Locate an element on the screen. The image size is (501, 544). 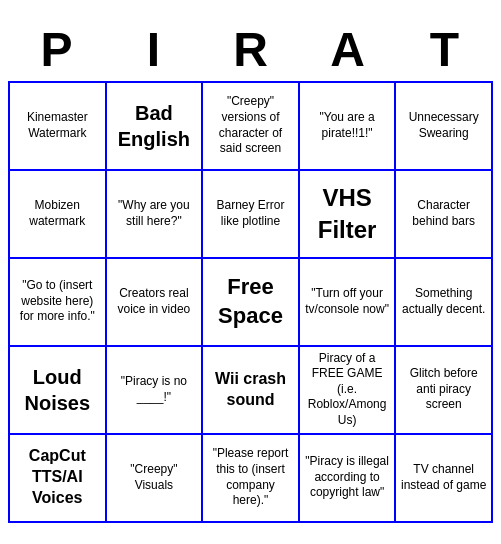
title-letter-r: R is located at coordinates (251, 50).